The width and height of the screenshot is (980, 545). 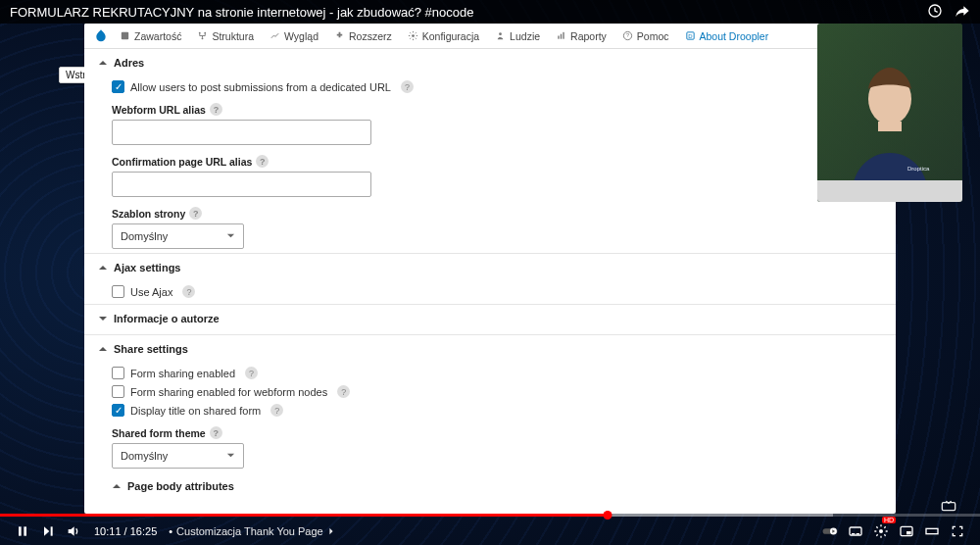 What do you see at coordinates (488, 348) in the screenshot?
I see `section-head-share: Share settings` at bounding box center [488, 348].